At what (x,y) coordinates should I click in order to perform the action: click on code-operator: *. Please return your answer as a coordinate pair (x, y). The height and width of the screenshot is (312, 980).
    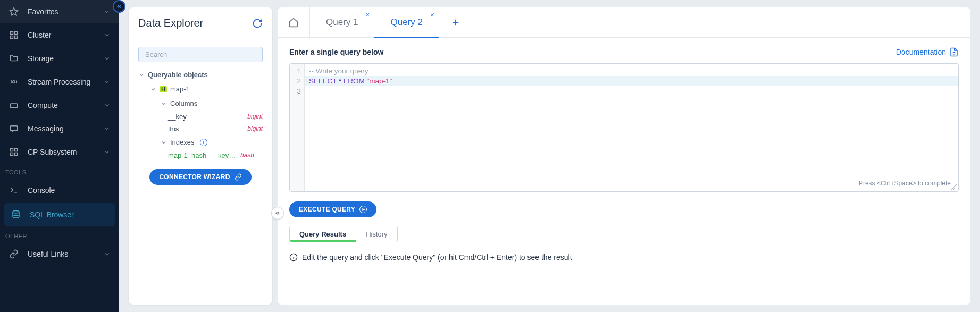
    Looking at the image, I should click on (340, 81).